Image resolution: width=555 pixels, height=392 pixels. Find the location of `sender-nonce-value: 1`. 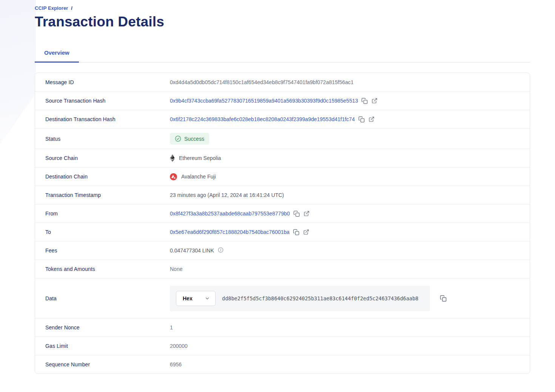

sender-nonce-value: 1 is located at coordinates (171, 327).